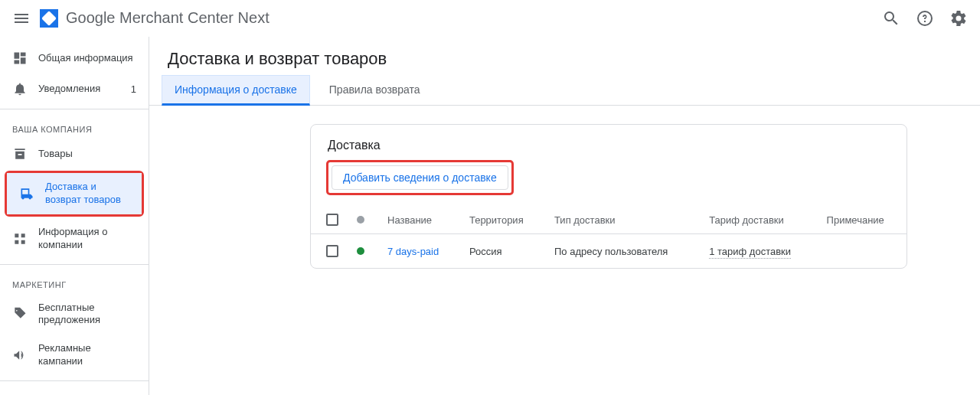 The width and height of the screenshot is (980, 395). What do you see at coordinates (87, 355) in the screenshot?
I see `sidebar-item-label: Рекламные кампании` at bounding box center [87, 355].